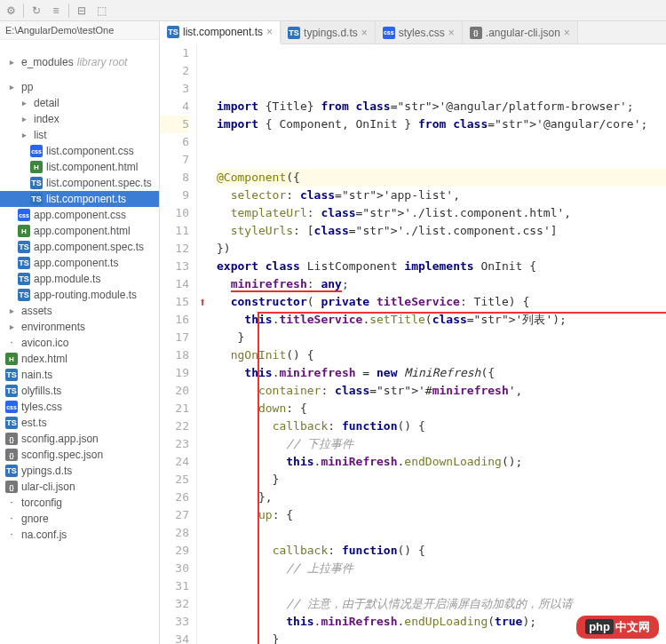 Image resolution: width=666 pixels, height=644 pixels. Describe the element at coordinates (80, 439) in the screenshot. I see `file-node: {}sconfig.app.json` at that location.